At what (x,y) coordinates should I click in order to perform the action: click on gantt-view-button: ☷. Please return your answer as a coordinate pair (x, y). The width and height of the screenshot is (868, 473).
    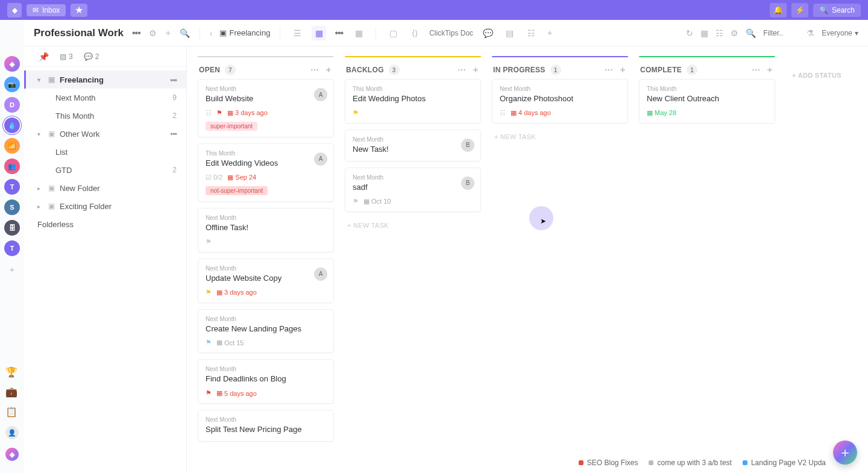
    Looking at the image, I should click on (531, 33).